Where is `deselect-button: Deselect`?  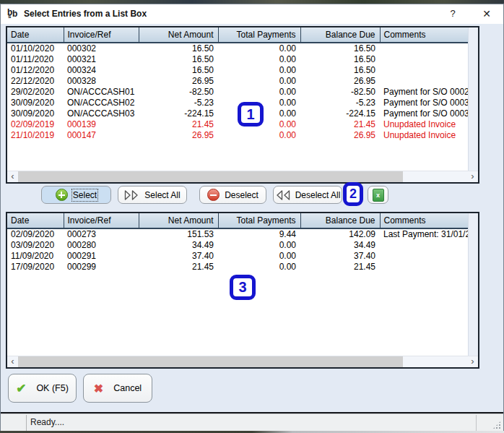
deselect-button: Deselect is located at coordinates (233, 195).